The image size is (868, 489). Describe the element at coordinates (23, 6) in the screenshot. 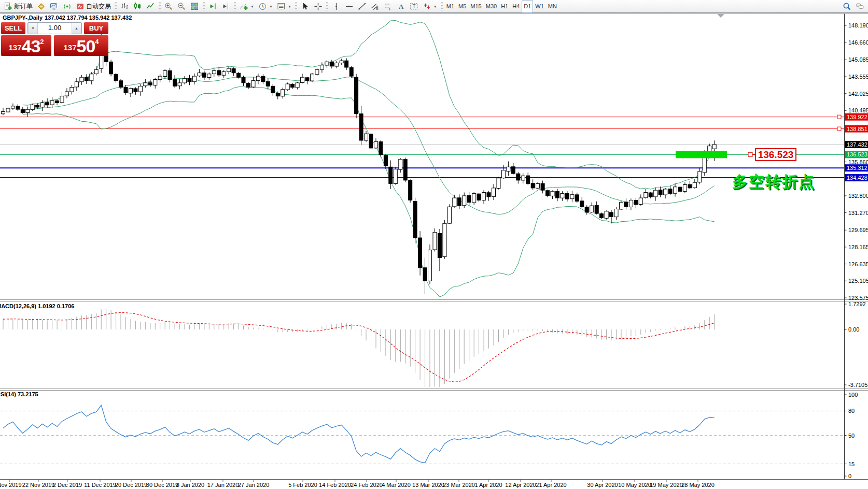

I see `new-order-button-label: 新订单` at that location.